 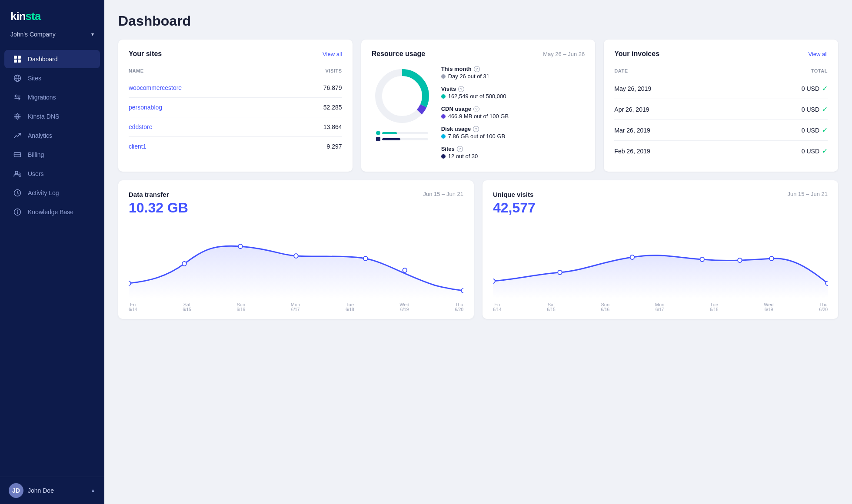 What do you see at coordinates (17, 116) in the screenshot?
I see `dns-icon` at bounding box center [17, 116].